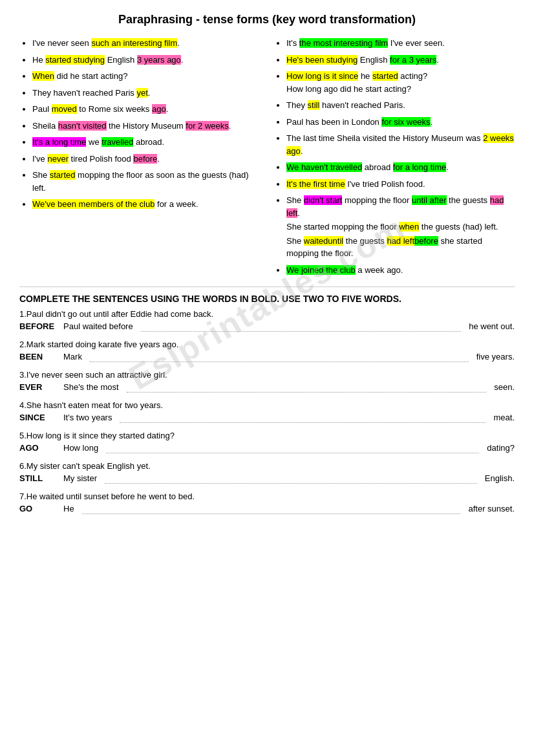 The width and height of the screenshot is (534, 756). What do you see at coordinates (140, 124) in the screenshot?
I see `left-list: I've never seen such an interesting film…` at bounding box center [140, 124].